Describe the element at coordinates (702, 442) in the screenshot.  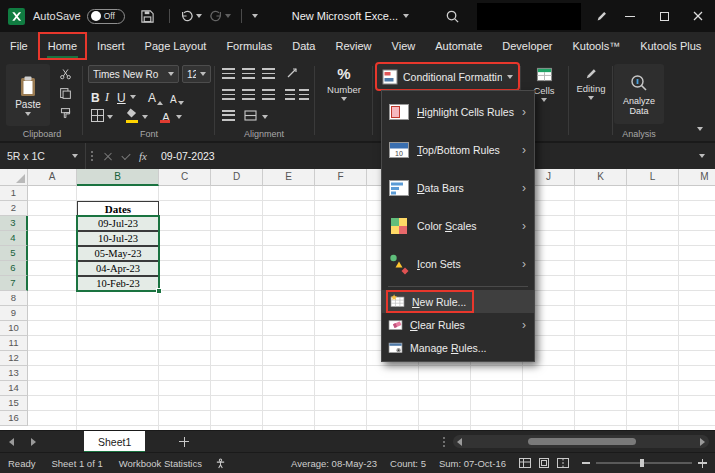
I see `scroll-right-icon` at that location.